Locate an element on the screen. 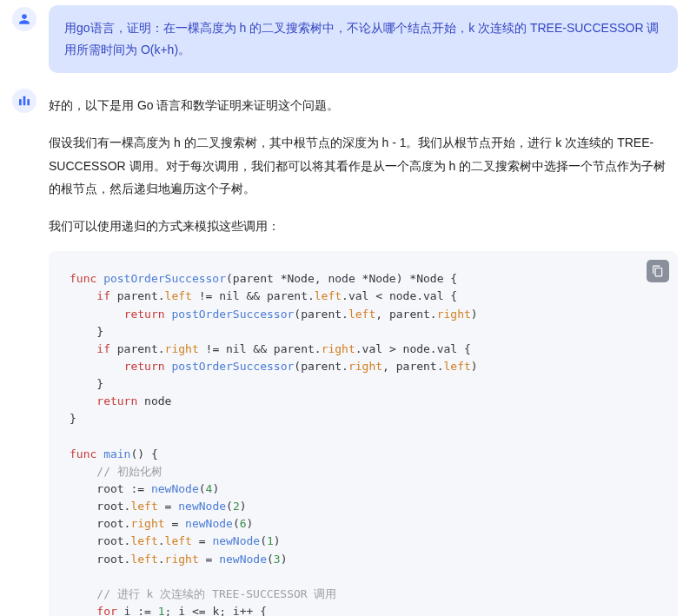 The height and width of the screenshot is (616, 690). user-message-text: 用go语言，证明：在一棵高度为 h 的二叉搜索树中，不论从哪个结点开始，k 次连… is located at coordinates (362, 38).